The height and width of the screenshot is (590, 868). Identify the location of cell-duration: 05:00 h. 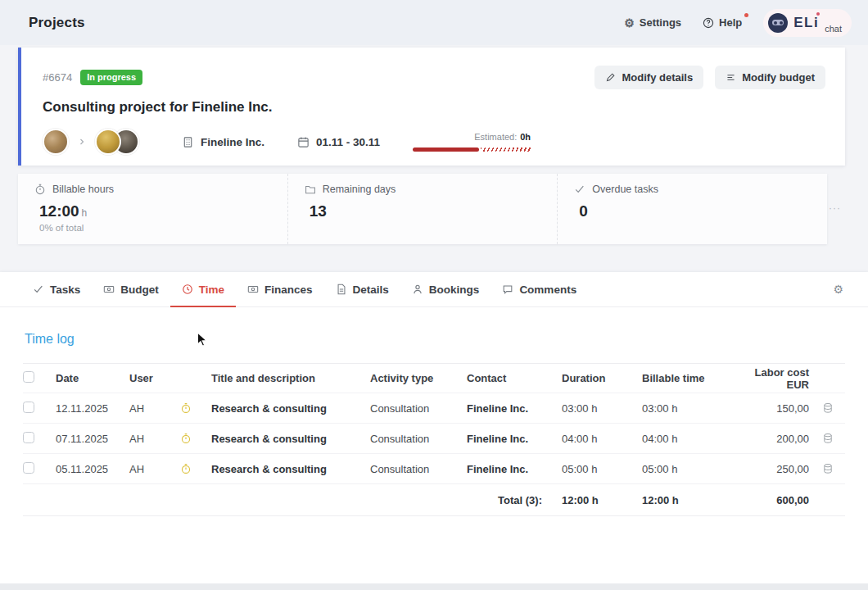
(602, 469).